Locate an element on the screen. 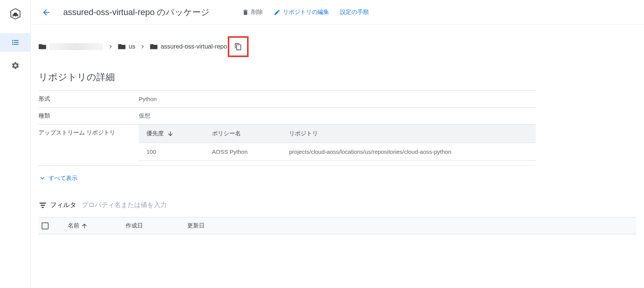 The height and width of the screenshot is (288, 644). breadcrumb-location: us is located at coordinates (126, 47).